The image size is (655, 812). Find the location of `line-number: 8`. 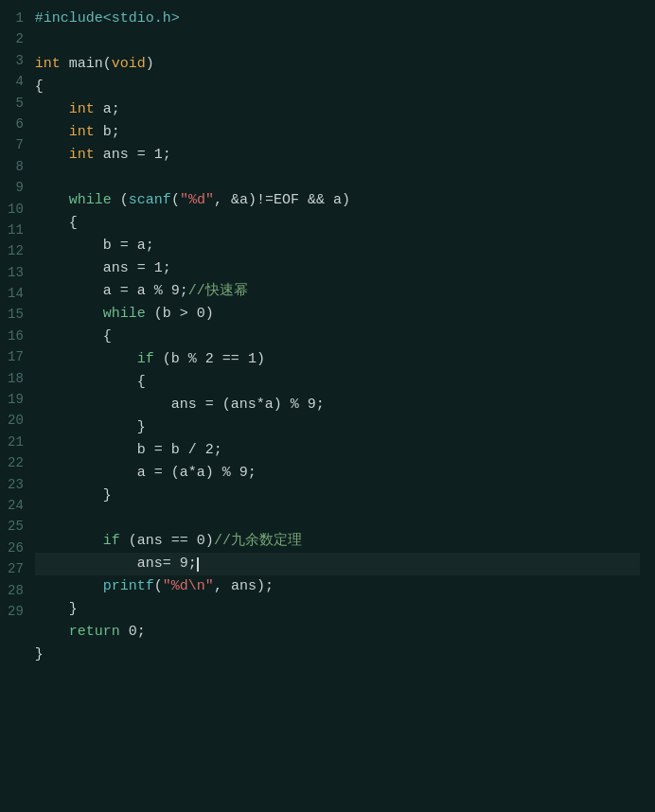

line-number: 8 is located at coordinates (15, 167).